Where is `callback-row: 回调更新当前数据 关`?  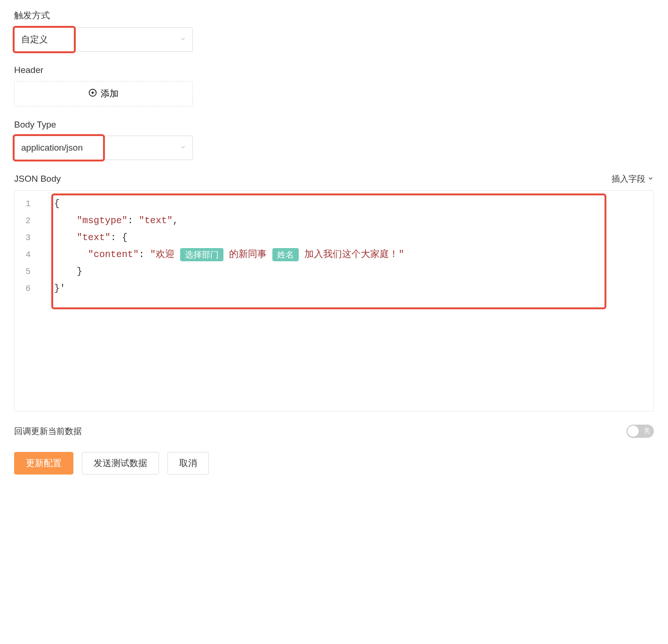
callback-row: 回调更新当前数据 关 is located at coordinates (334, 431).